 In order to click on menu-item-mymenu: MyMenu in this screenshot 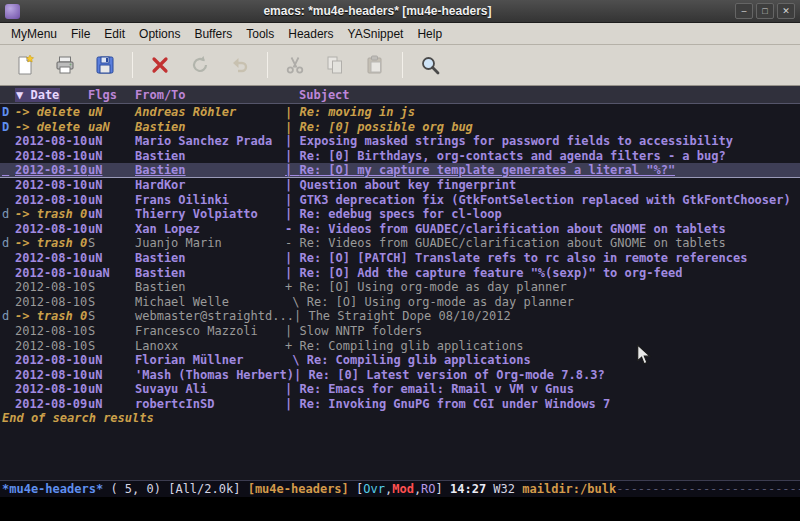, I will do `click(34, 34)`.